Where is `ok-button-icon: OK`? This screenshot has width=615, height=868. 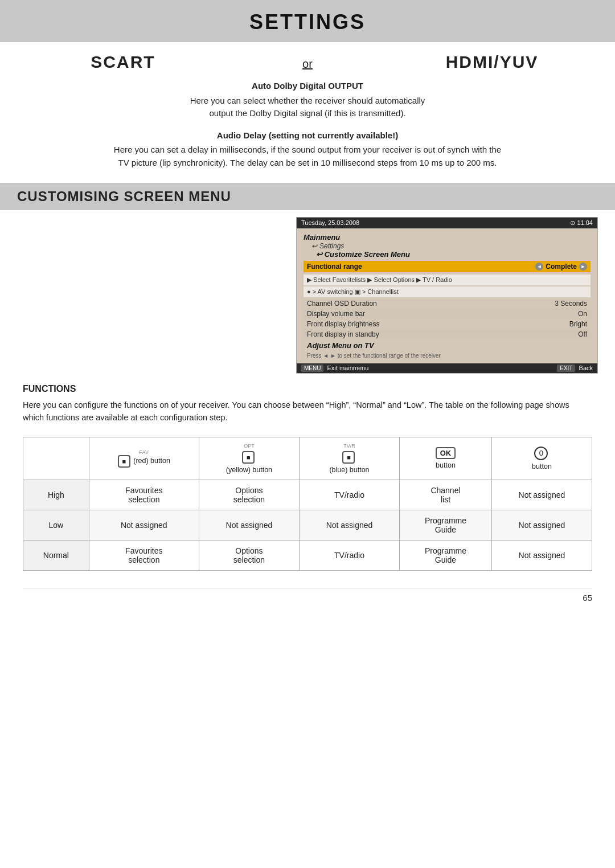 ok-button-icon: OK is located at coordinates (446, 453).